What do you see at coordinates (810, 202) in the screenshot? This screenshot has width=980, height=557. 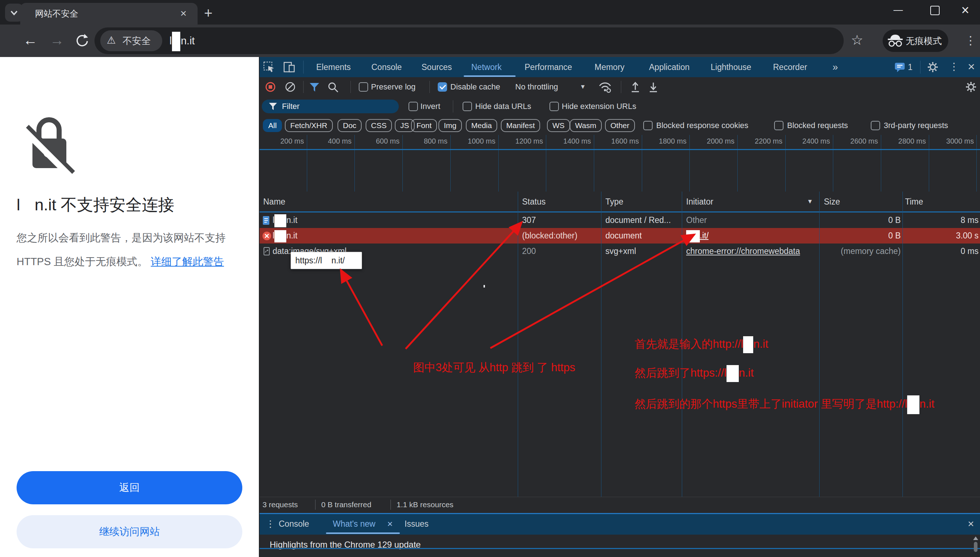 I see `sort-caret-icon: ▼` at bounding box center [810, 202].